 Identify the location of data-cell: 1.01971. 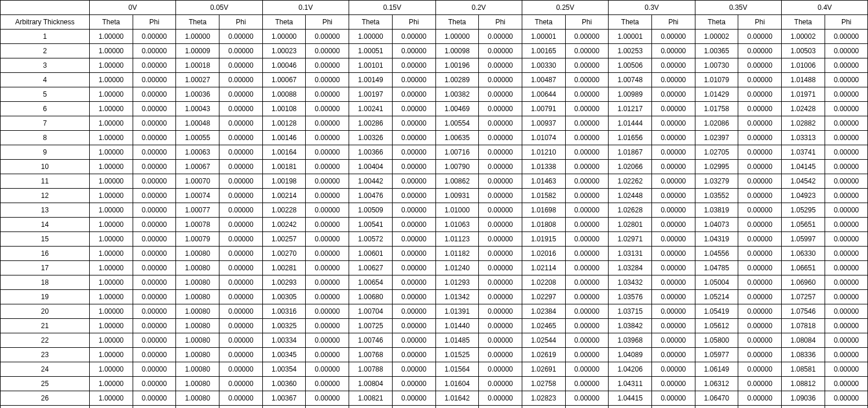
(804, 95).